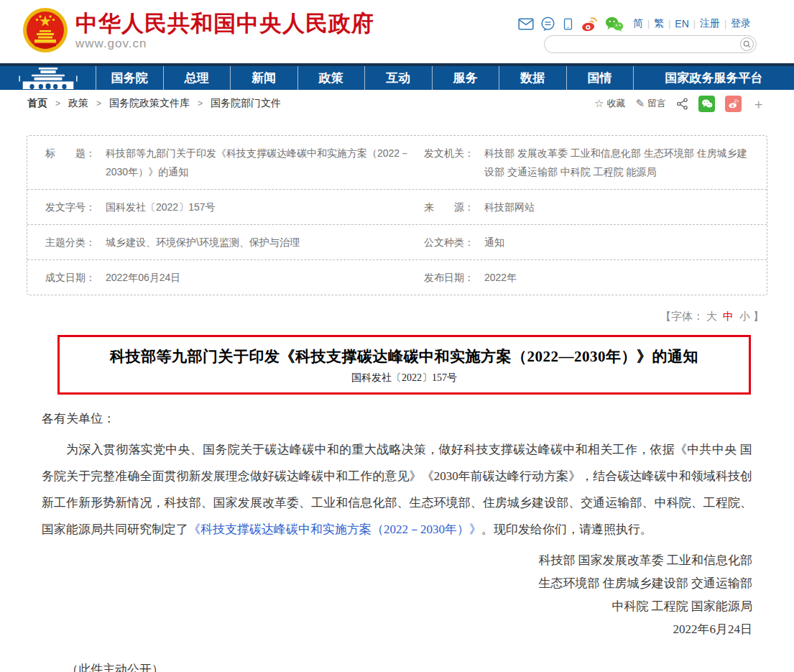 Image resolution: width=794 pixels, height=672 pixels. Describe the element at coordinates (494, 242) in the screenshot. I see `meta-value-doc-type: 通知` at that location.